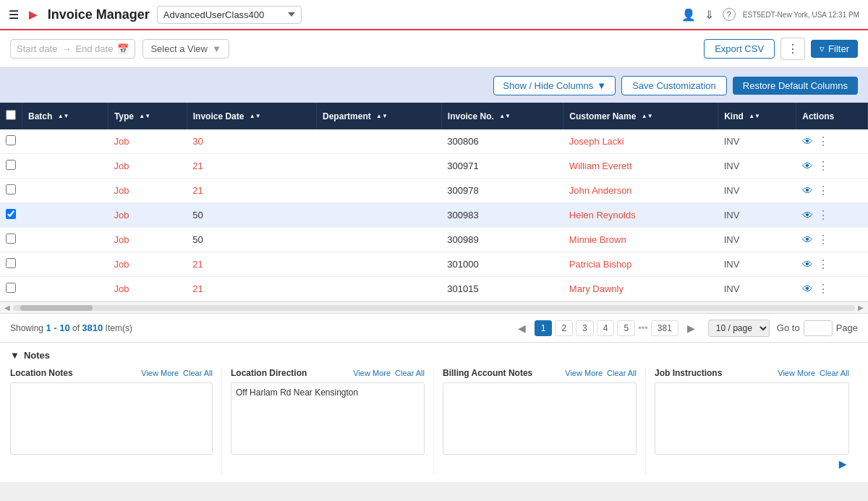  Describe the element at coordinates (544, 328) in the screenshot. I see `page-1-button: 1` at that location.